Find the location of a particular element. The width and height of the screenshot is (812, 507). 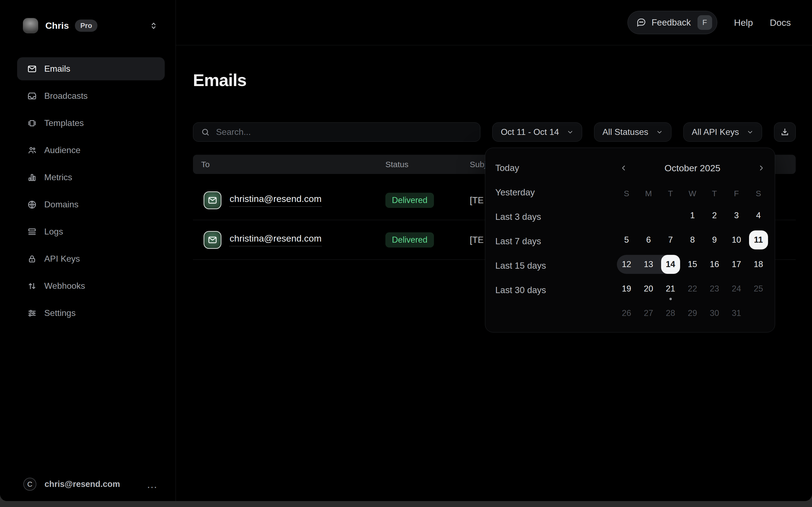

sidebar-item-metrics: Metrics is located at coordinates (91, 177).